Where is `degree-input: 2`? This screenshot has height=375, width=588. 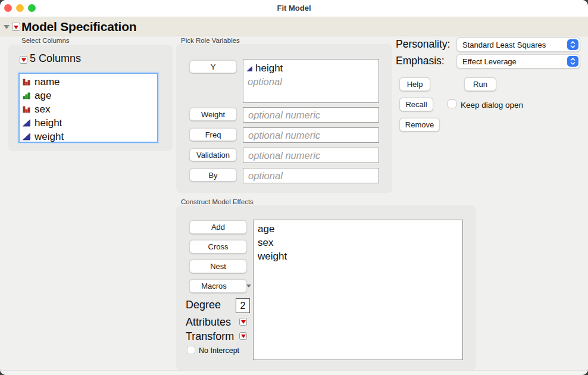
degree-input: 2 is located at coordinates (243, 306).